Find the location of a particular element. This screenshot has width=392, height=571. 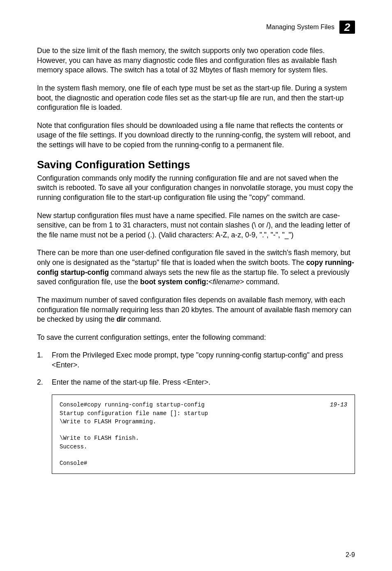

paragraph-8: To save the current configuration settin… is located at coordinates (196, 338).